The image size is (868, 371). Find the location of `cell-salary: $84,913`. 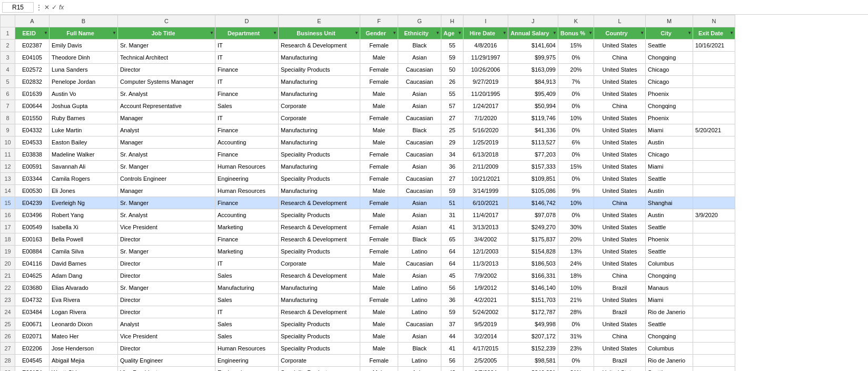

cell-salary: $84,913 is located at coordinates (533, 82).